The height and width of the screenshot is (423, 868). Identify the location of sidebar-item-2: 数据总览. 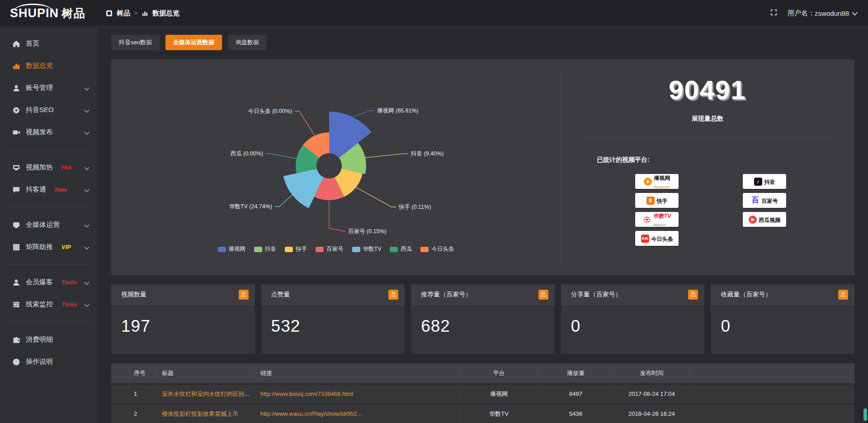
(49, 66).